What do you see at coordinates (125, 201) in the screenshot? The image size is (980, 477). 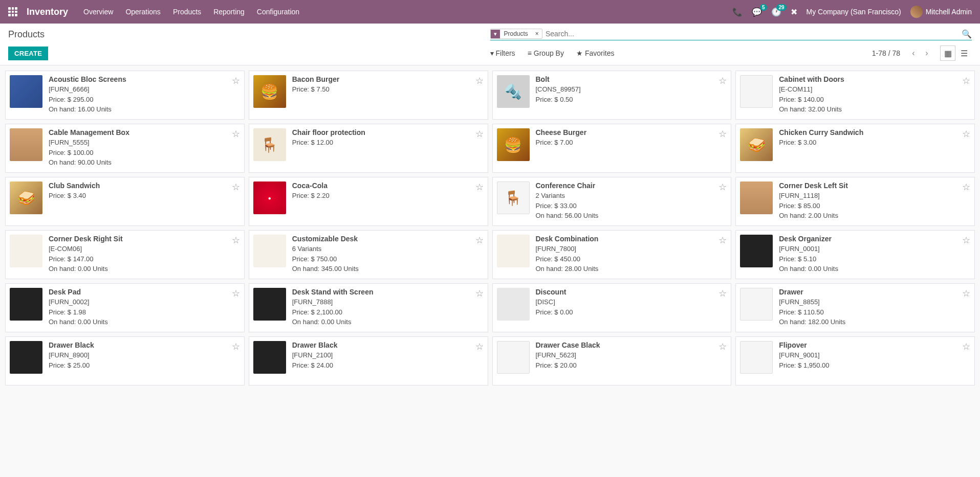 I see `product-card: 🥪 Club Sandwich Price: $ 3.40 ☆` at bounding box center [125, 201].